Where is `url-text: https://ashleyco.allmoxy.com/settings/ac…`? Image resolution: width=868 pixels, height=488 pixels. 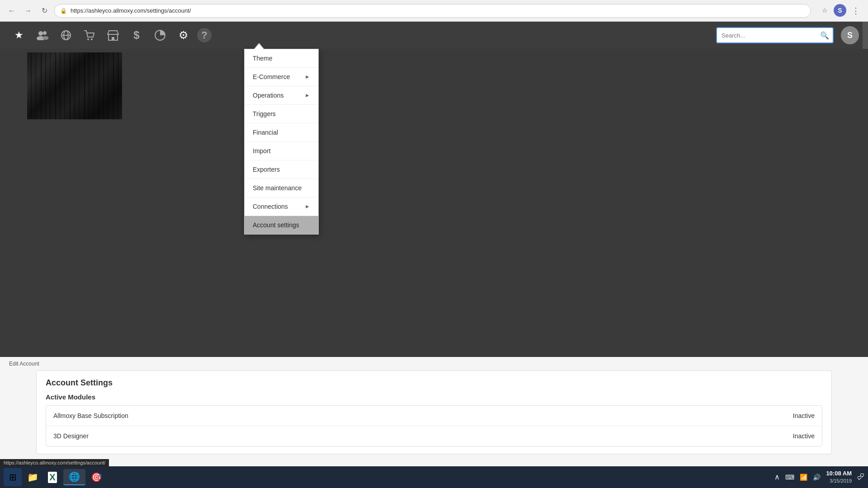 url-text: https://ashleyco.allmoxy.com/settings/ac… is located at coordinates (438, 11).